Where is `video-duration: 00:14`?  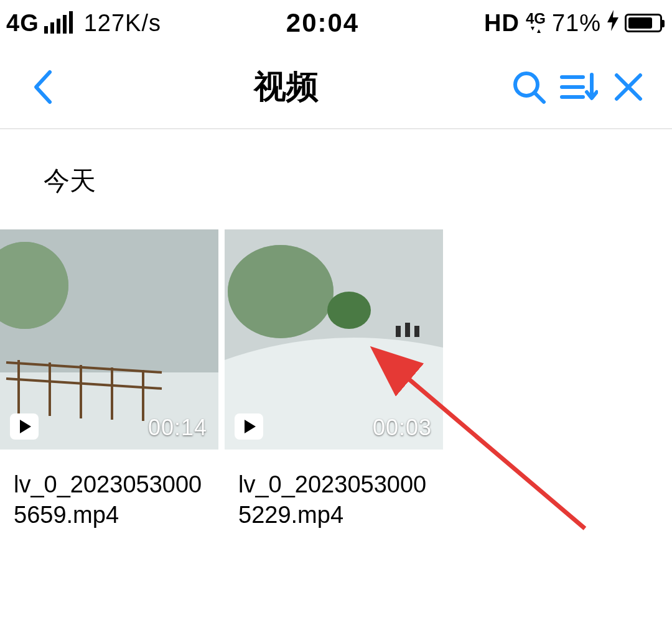
video-duration: 00:14 is located at coordinates (178, 428).